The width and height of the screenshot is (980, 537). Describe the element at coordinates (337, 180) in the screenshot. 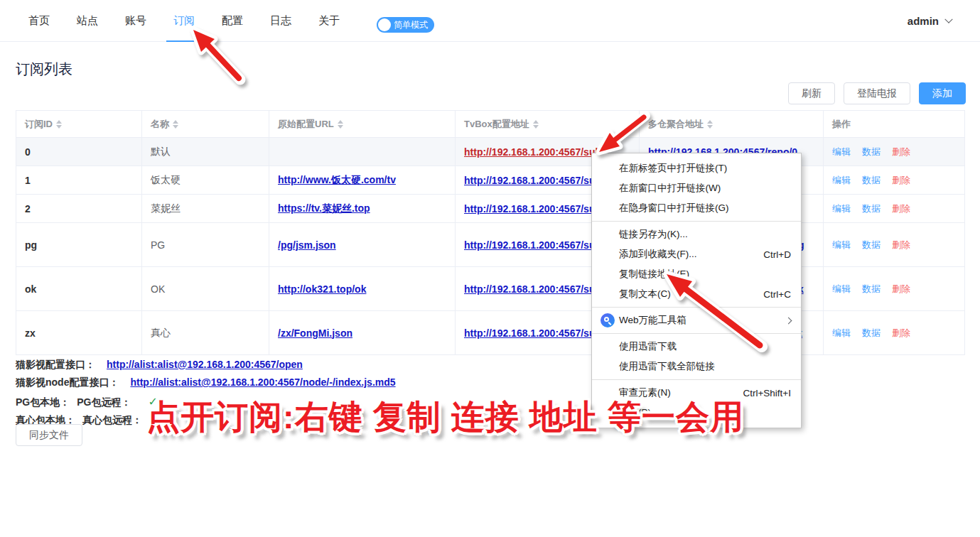

I see `source-link: http://www.饭太硬.com/tv` at that location.